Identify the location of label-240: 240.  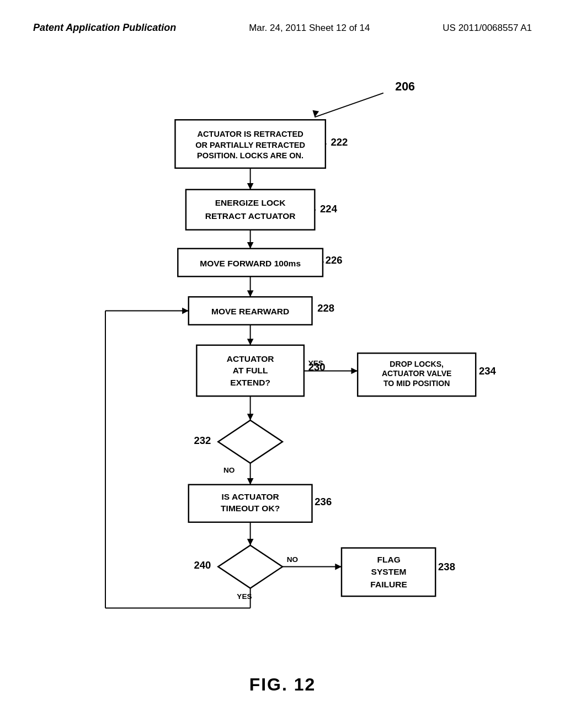
(203, 565).